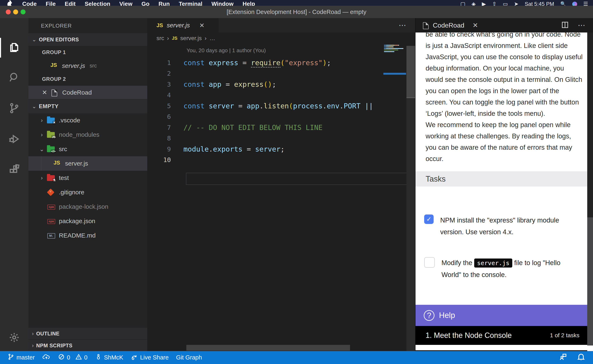 This screenshot has height=364, width=593. Describe the element at coordinates (178, 26) in the screenshot. I see `tab-label: server.js` at that location.